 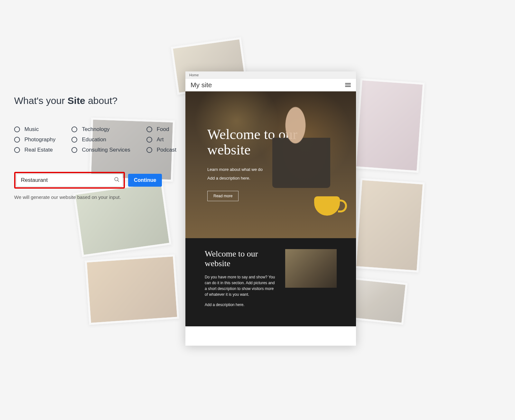 I want to click on category-option-technology: Technology, so click(x=101, y=129).